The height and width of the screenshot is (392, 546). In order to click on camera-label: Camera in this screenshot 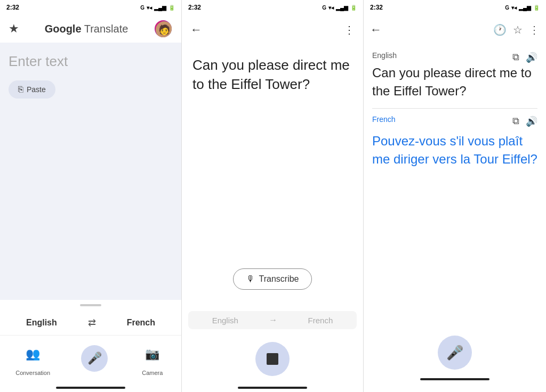, I will do `click(152, 373)`.